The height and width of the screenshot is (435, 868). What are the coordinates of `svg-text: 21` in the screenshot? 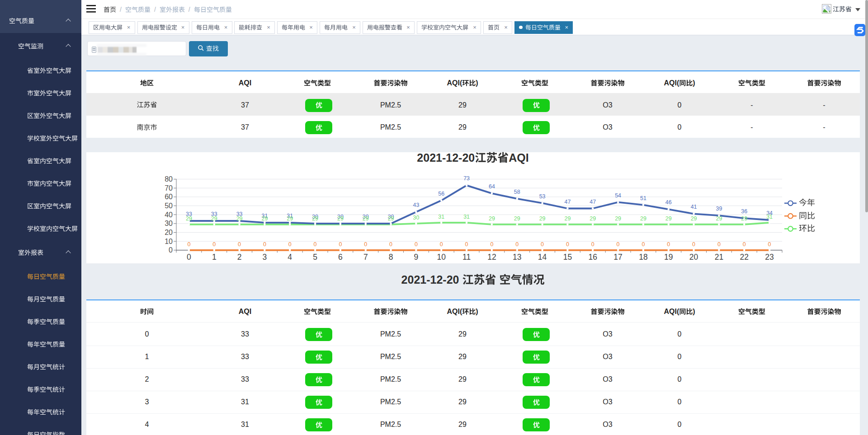 It's located at (719, 257).